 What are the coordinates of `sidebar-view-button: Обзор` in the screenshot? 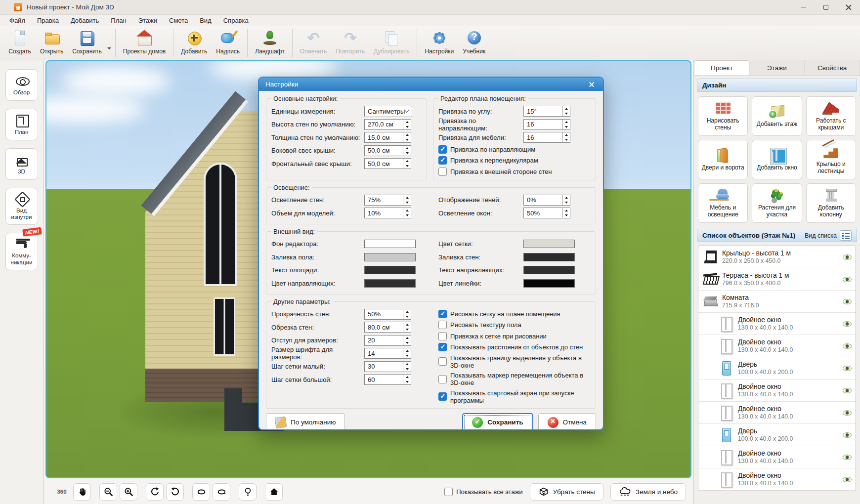 It's located at (22, 85).